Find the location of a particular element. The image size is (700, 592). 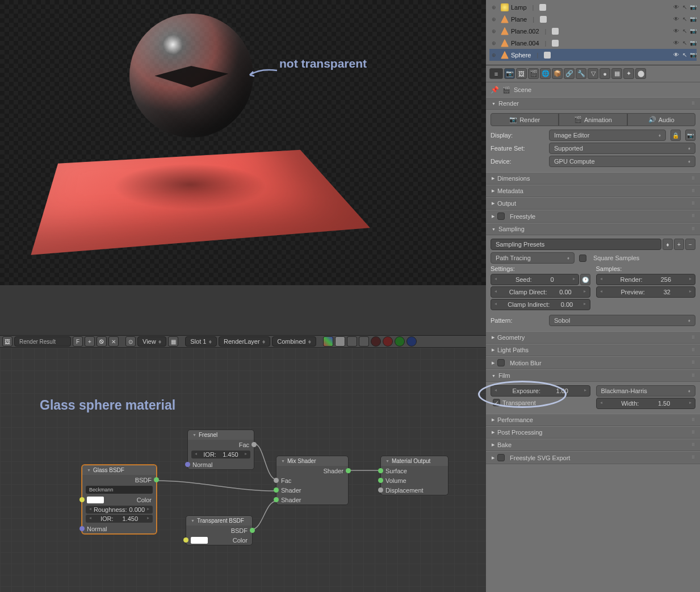

outliner-item-plane: ⊕Plane|👁↖📷 is located at coordinates (593, 19).